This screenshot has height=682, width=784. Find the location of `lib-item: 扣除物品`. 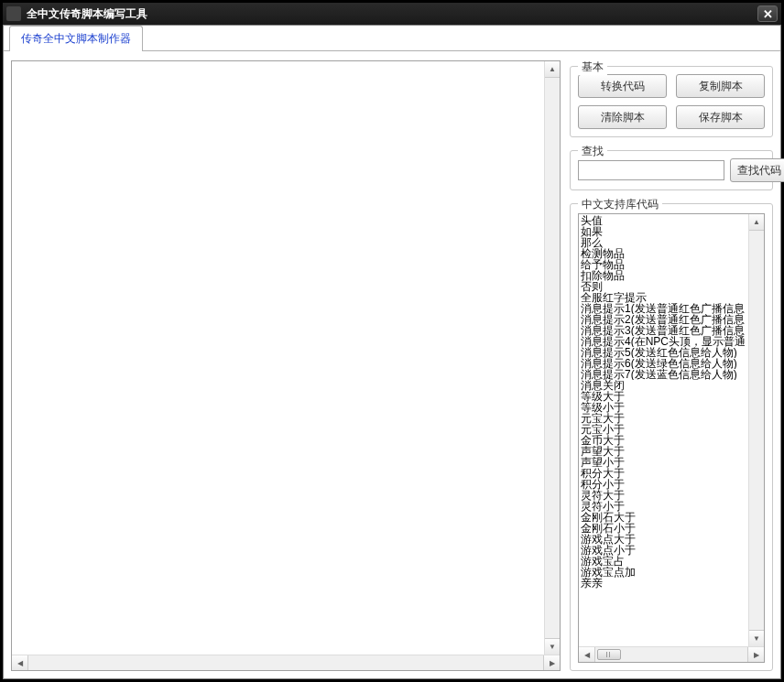

lib-item: 扣除物品 is located at coordinates (665, 276).